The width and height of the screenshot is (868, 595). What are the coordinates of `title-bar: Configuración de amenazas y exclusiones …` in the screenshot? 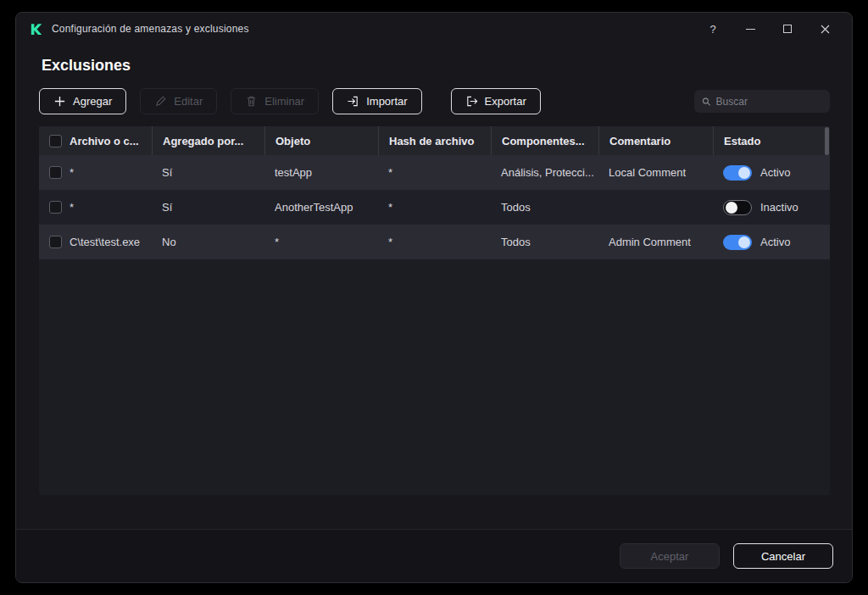 It's located at (434, 29).